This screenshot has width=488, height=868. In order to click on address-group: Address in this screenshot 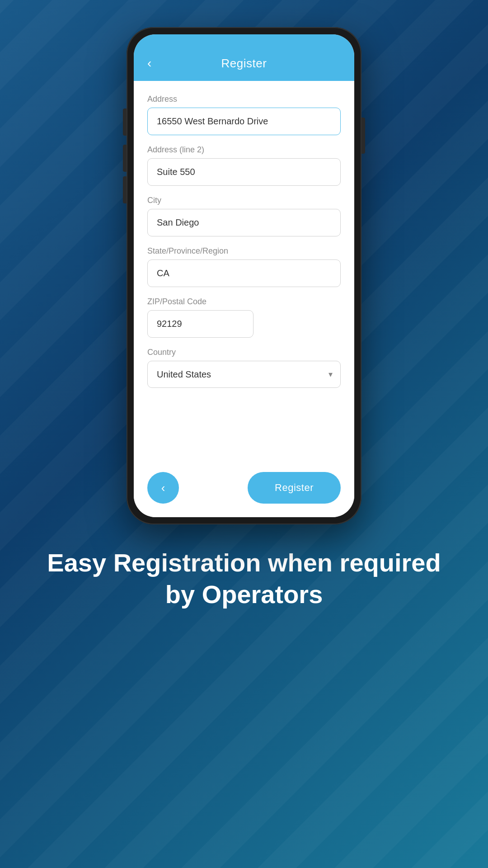, I will do `click(244, 115)`.